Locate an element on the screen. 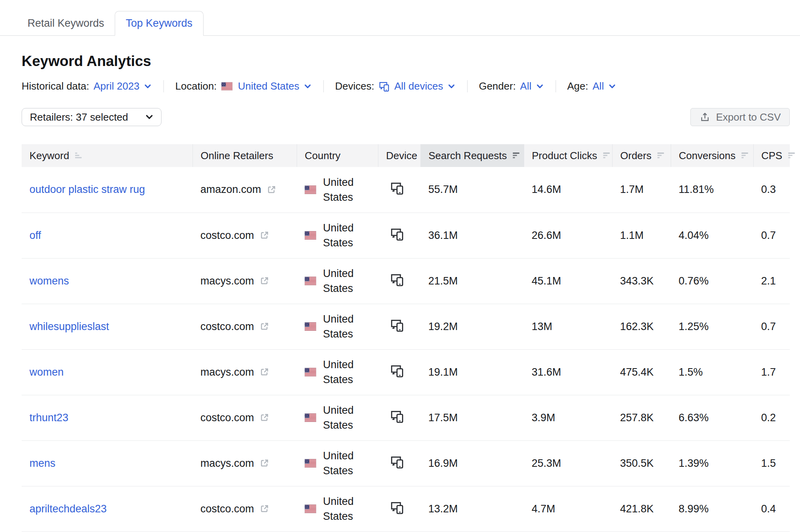 The width and height of the screenshot is (800, 532). tab-top-keywords: Top Keywords is located at coordinates (159, 24).